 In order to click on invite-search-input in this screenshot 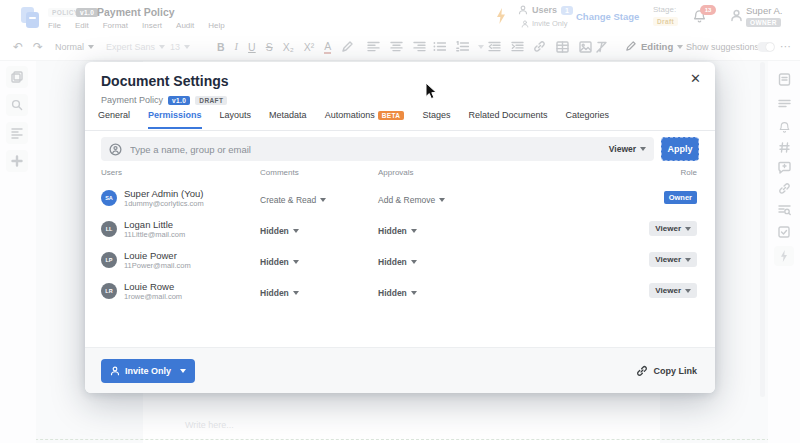, I will do `click(368, 150)`.